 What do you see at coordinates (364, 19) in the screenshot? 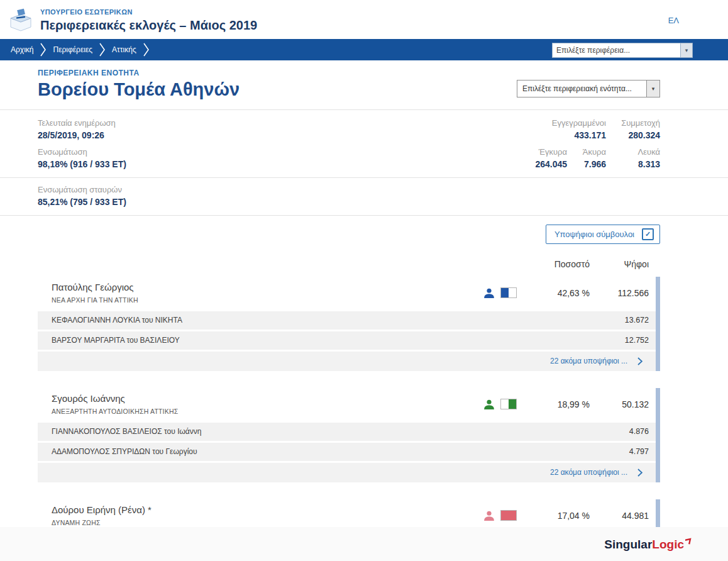
I see `app-header: ΥΠΟΥΡΓΕΙΟ ΕΣΩΤΕΡΙΚΩΝ Περιφερειακές εκλογ…` at bounding box center [364, 19].